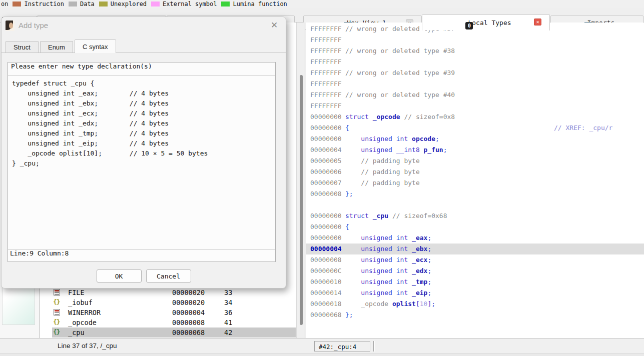 The image size is (644, 356). I want to click on status-cell-divider, so click(374, 346).